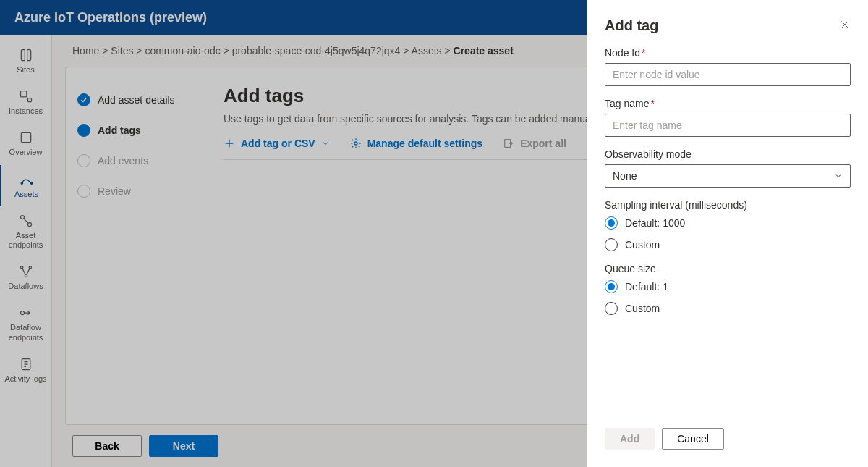  I want to click on panel-footer: Add Cancel, so click(728, 433).